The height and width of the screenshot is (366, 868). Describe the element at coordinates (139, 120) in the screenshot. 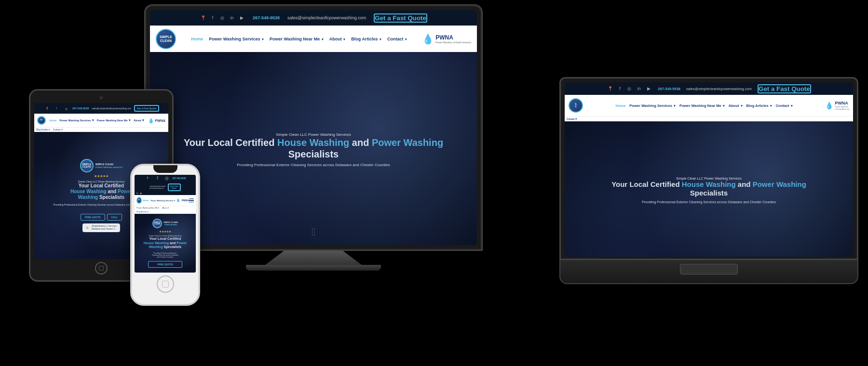

I see `tablet-nav-about: About ▾` at that location.